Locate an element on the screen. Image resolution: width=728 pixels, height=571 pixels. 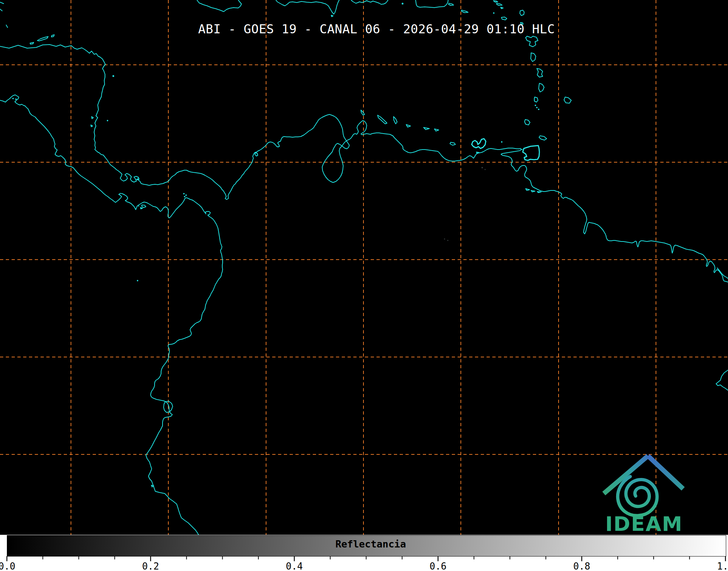
island-dragons-mouth is located at coordinates (522, 150).